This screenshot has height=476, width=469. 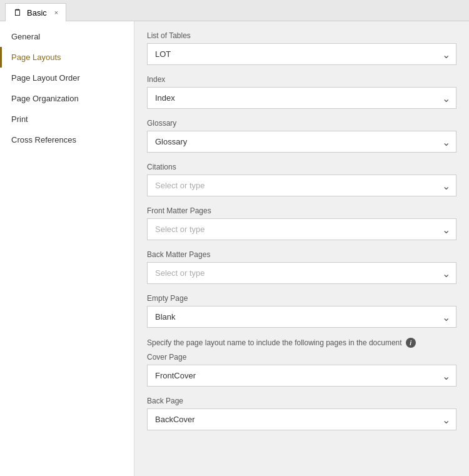 I want to click on sidebar-item-page-layouts: Page Layouts, so click(x=67, y=58).